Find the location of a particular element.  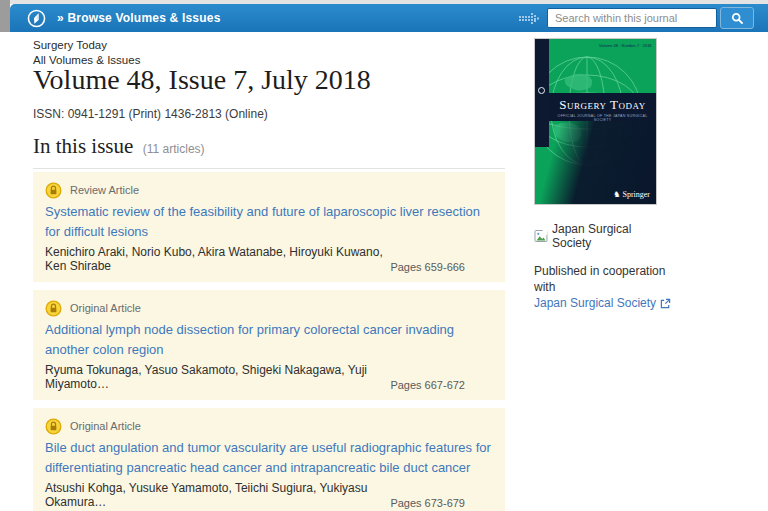

article-item-2: Original Article Additional lymph node d… is located at coordinates (269, 345).